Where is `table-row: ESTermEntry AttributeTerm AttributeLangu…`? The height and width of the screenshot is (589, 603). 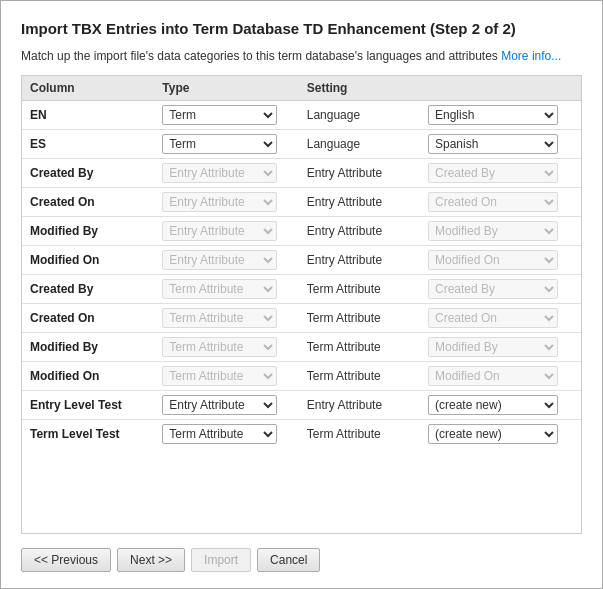
table-row: ESTermEntry AttributeTerm AttributeLangu… is located at coordinates (302, 144).